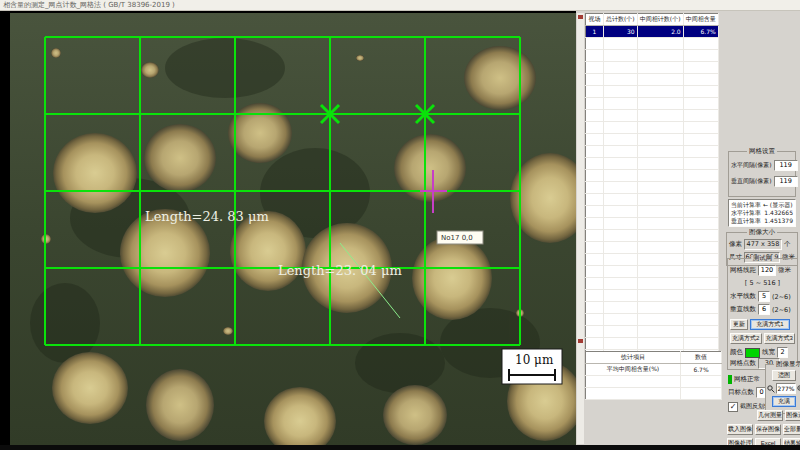 This screenshot has width=800, height=450. I want to click on fill-view-button: 充满, so click(784, 402).